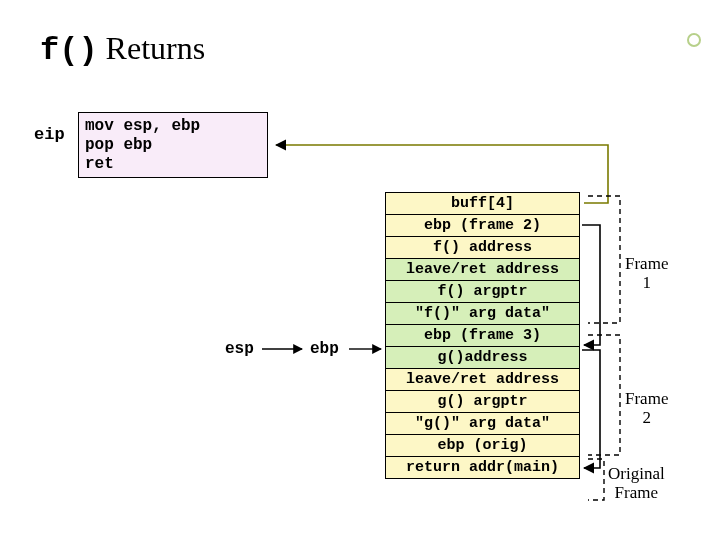  I want to click on ebp-pointer-label: ebp, so click(324, 349).